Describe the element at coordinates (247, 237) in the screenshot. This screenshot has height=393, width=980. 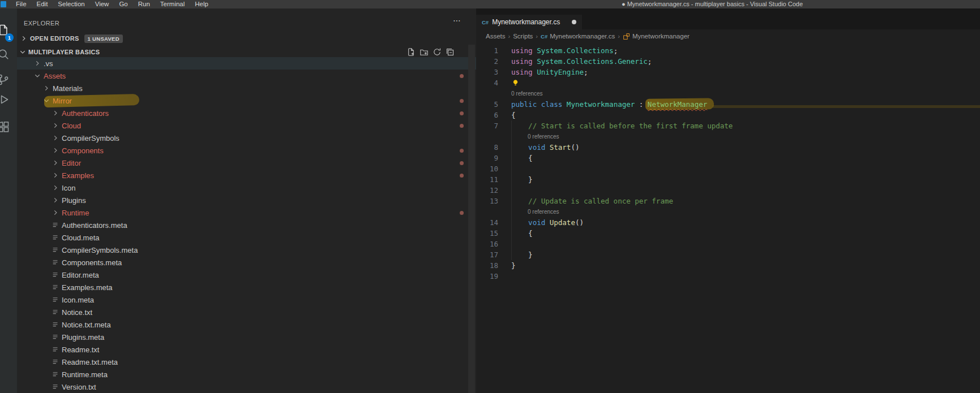
I see `tree-item-cloud-meta: Cloud.meta` at that location.